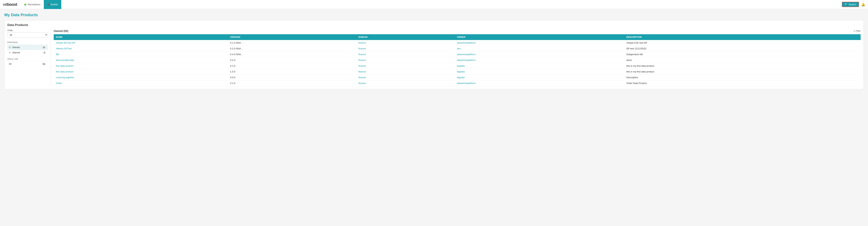  Describe the element at coordinates (29, 58) in the screenshot. I see `sidebar: Type all owned starred PERSONAL ⚙ Owned …` at that location.